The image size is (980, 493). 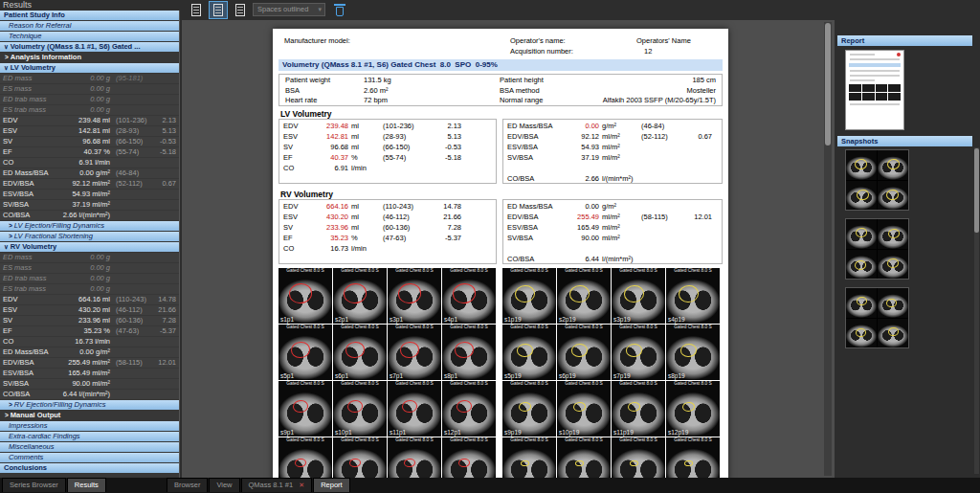 What do you see at coordinates (90, 415) in the screenshot?
I see `sidebar-item-manual-output: >Manual Output` at bounding box center [90, 415].